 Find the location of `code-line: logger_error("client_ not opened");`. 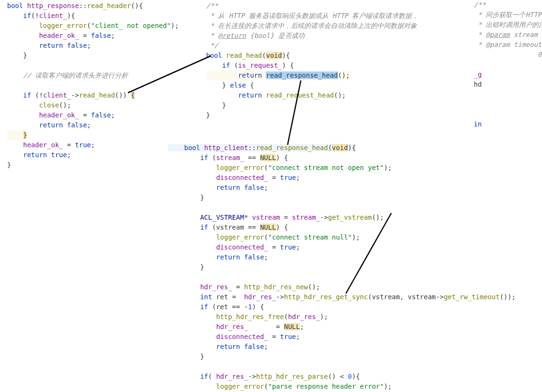

code-line: logger_error("client_ not opened"); is located at coordinates (93, 26).